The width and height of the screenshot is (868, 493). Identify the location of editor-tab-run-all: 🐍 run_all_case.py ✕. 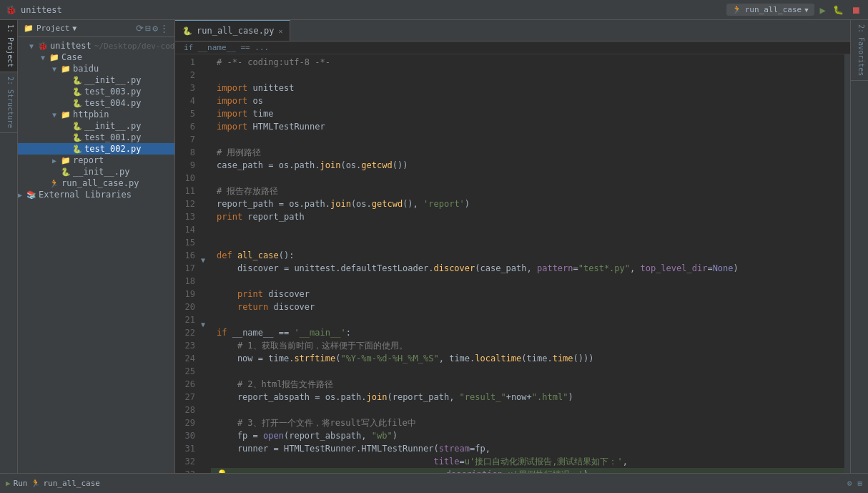
(233, 30).